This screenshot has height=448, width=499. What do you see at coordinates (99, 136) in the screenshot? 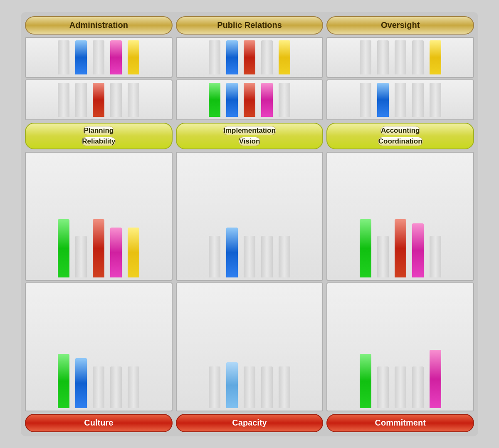
I see `middle-banner-col-0: PlanningReliability` at bounding box center [99, 136].